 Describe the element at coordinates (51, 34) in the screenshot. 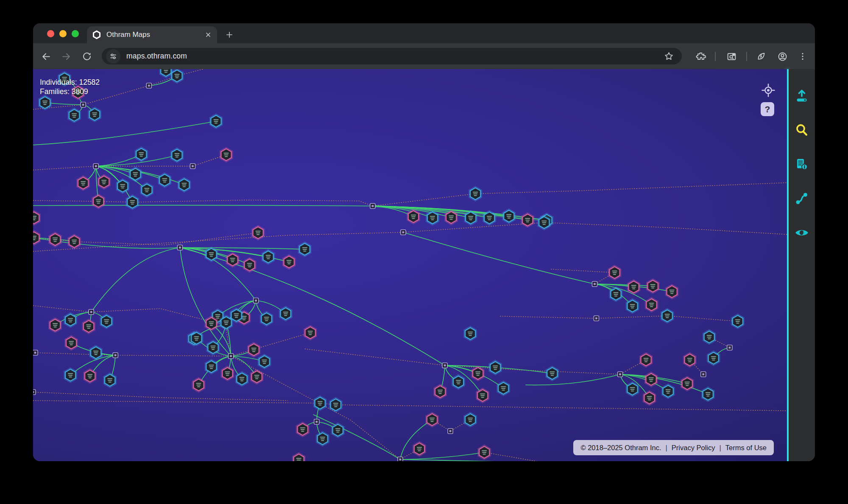

I see `close-window-button` at that location.